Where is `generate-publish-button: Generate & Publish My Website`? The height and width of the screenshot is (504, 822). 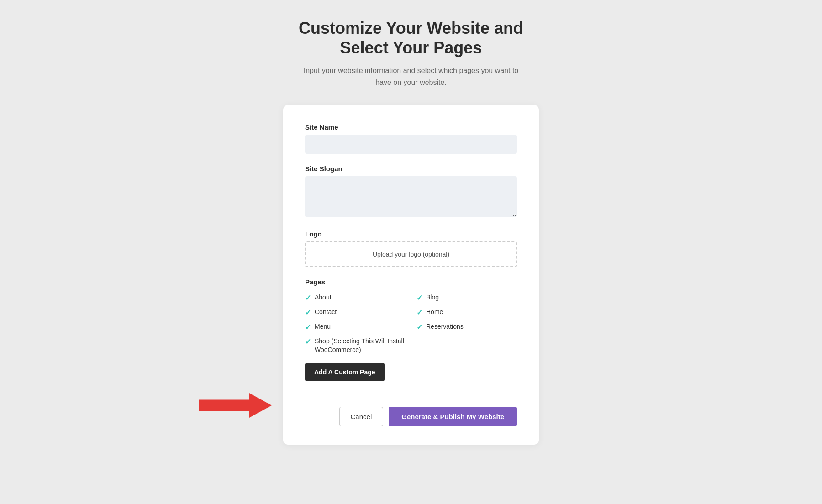 generate-publish-button: Generate & Publish My Website is located at coordinates (453, 416).